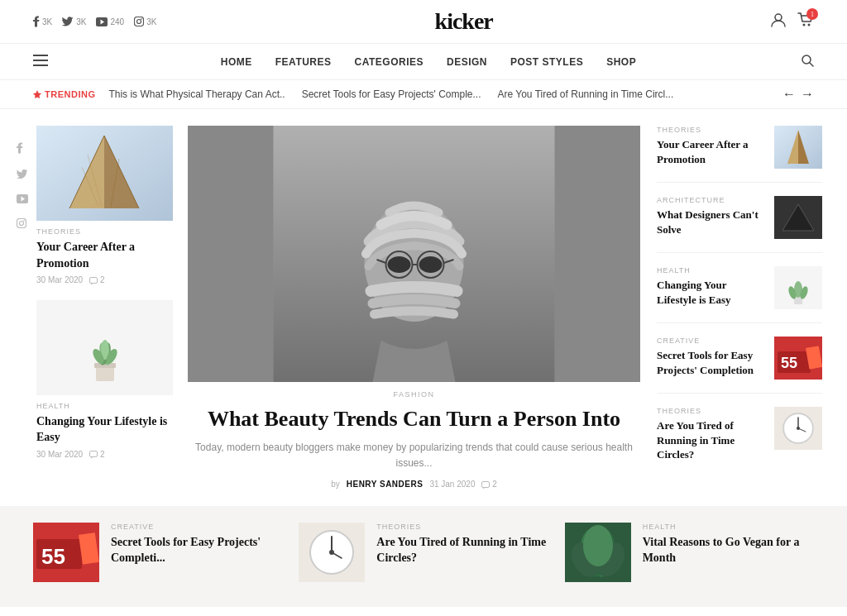 The width and height of the screenshot is (847, 616). Describe the element at coordinates (94, 21) in the screenshot. I see `social-links: 3K 3K 240 3K` at that location.